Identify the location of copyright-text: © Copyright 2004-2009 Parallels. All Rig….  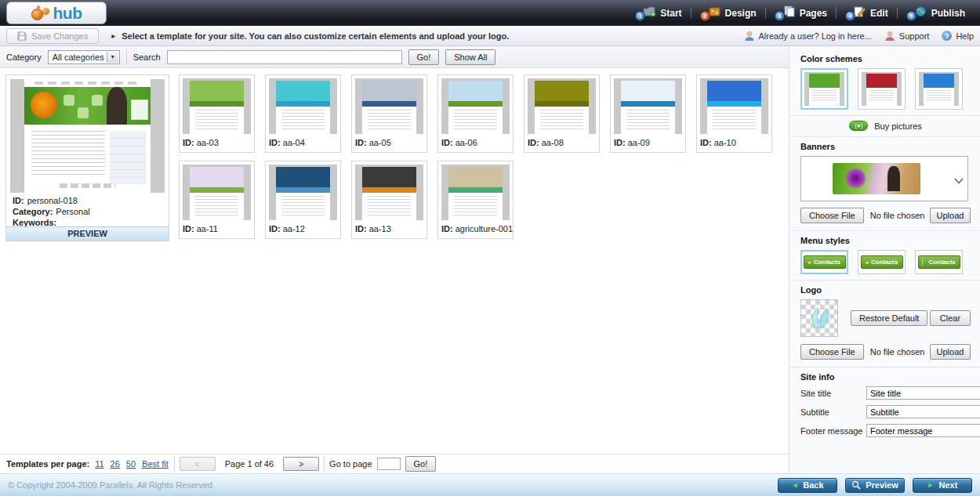
(111, 485).